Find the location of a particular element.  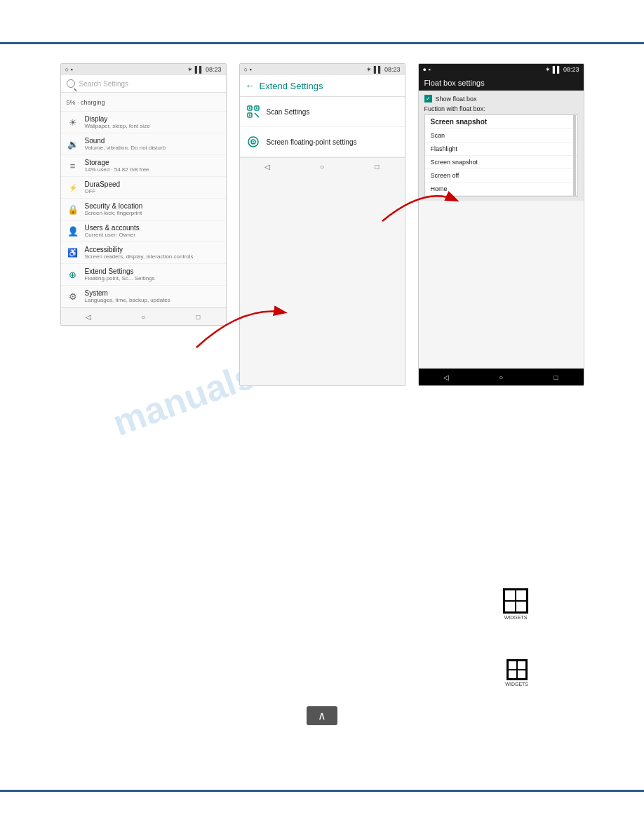

search-placeholder: Search Settings is located at coordinates (104, 84).